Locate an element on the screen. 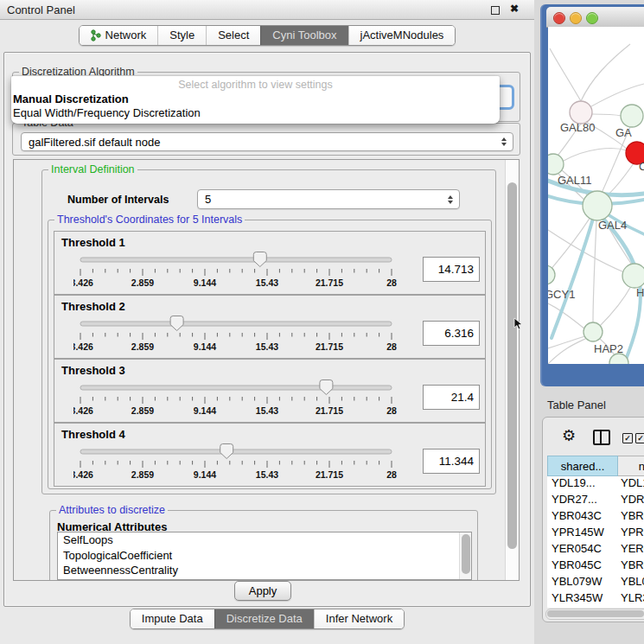 This screenshot has height=644, width=644. zoom-traffic-light-icon is located at coordinates (592, 18).